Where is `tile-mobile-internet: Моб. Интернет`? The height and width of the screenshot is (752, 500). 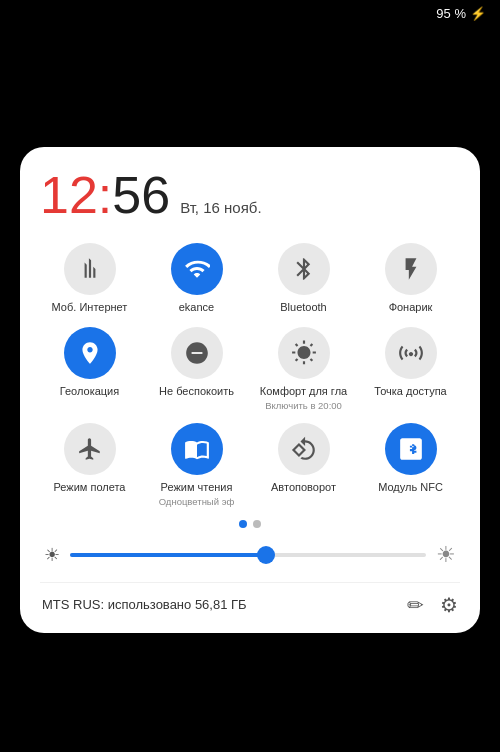 tile-mobile-internet: Моб. Интернет is located at coordinates (90, 278).